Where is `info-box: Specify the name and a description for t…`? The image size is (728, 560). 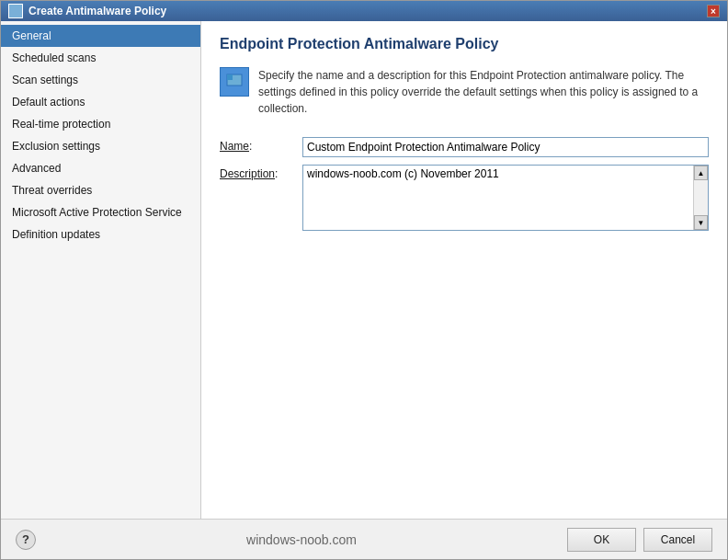 info-box: Specify the name and a description for t… is located at coordinates (464, 92).